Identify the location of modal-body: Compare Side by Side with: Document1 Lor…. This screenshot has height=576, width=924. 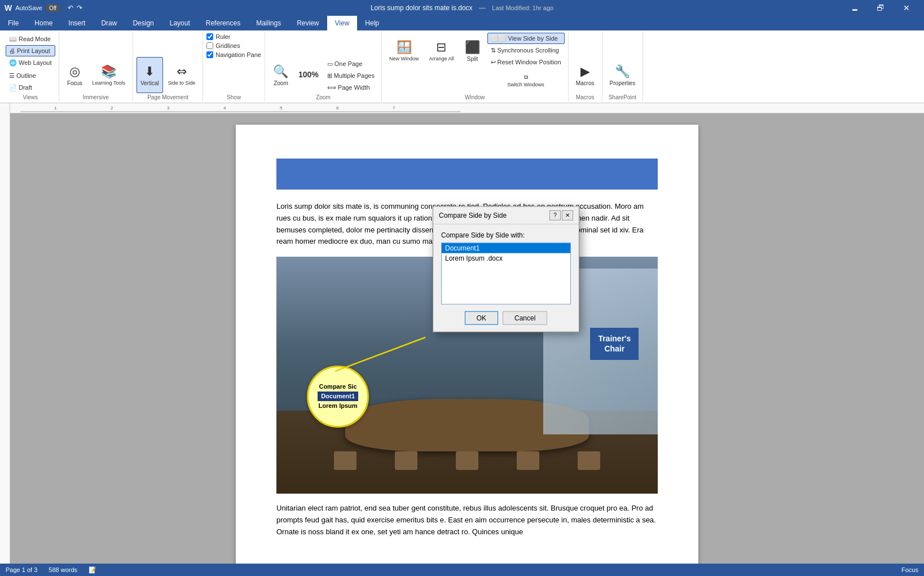
(506, 278).